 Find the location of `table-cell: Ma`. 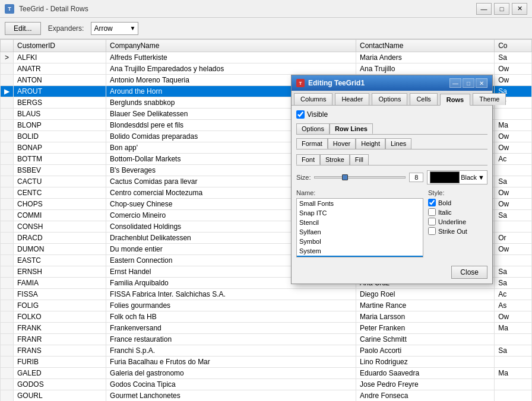

table-cell: Ma is located at coordinates (513, 126).